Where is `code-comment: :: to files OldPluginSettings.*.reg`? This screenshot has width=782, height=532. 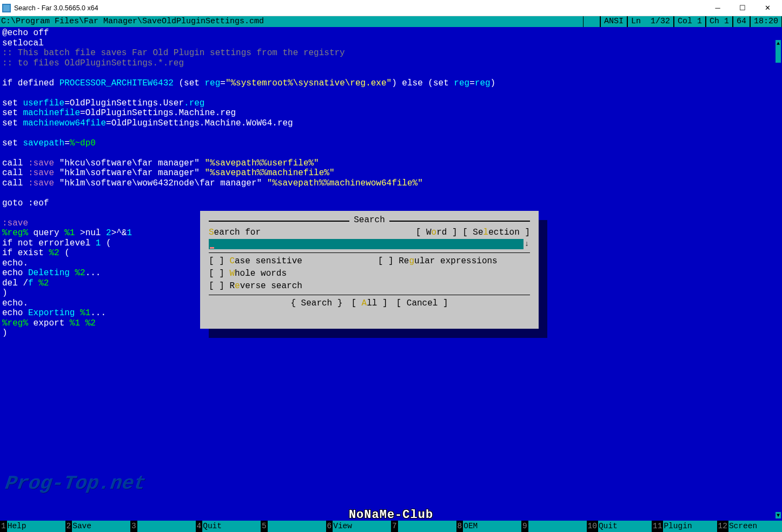 code-comment: :: to files OldPluginSettings.*.reg is located at coordinates (93, 63).